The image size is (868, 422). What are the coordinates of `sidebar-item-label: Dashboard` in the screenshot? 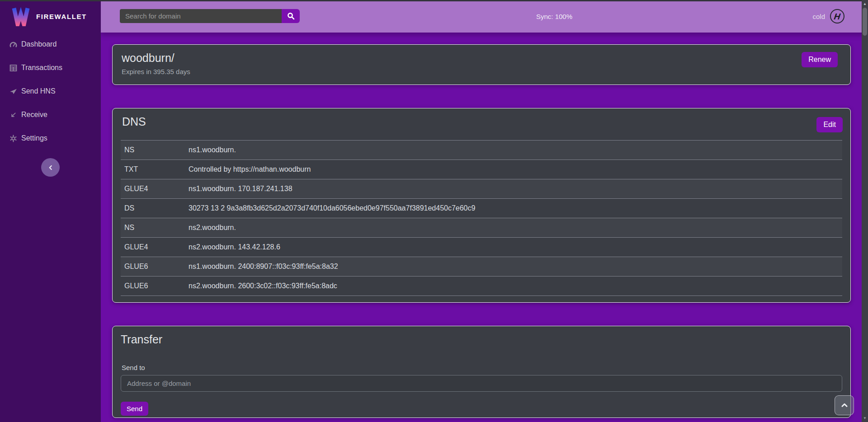 It's located at (39, 44).